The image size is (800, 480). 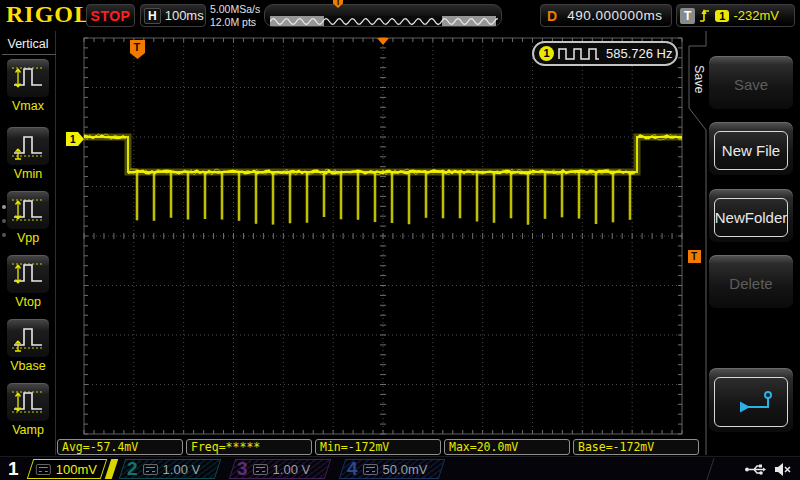 What do you see at coordinates (698, 79) in the screenshot?
I see `menu-tab-save: Save` at bounding box center [698, 79].